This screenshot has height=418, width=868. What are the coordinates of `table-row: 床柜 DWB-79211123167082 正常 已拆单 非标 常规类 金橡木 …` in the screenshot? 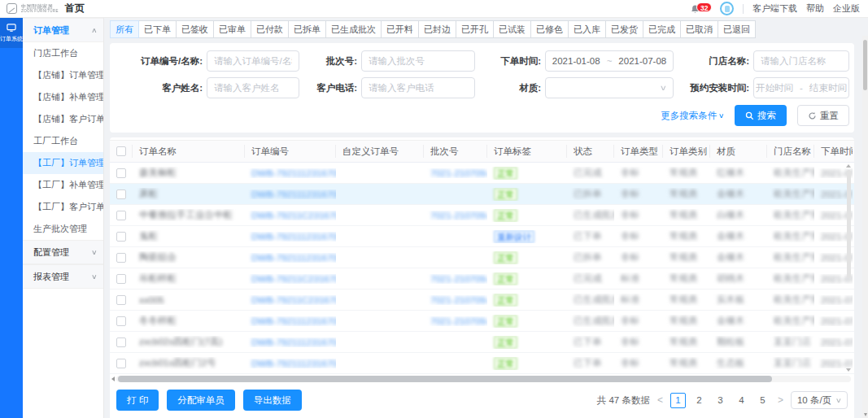 It's located at (482, 194).